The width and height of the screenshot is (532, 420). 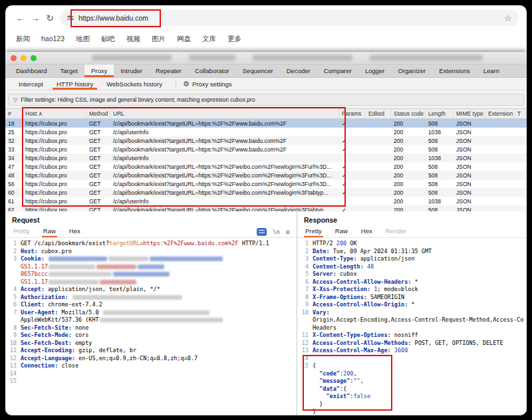 I want to click on request-tab-raw: Raw, so click(x=49, y=231).